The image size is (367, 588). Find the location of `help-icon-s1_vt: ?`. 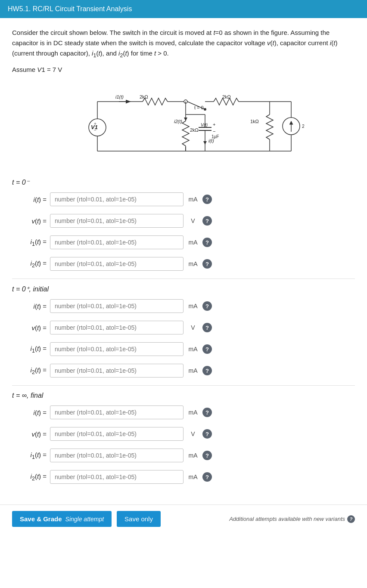

help-icon-s1_vt: ? is located at coordinates (207, 328).